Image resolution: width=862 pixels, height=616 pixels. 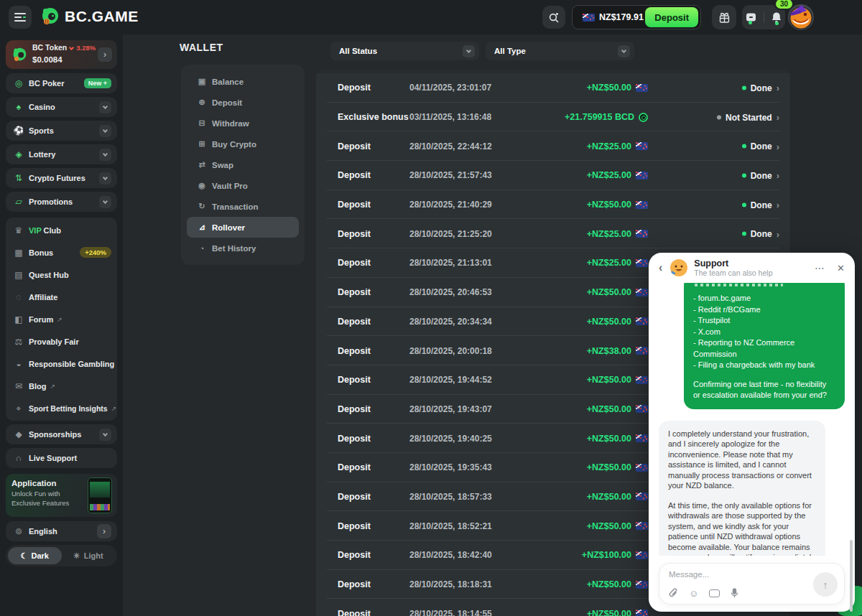 What do you see at coordinates (62, 495) in the screenshot?
I see `application-promo-card: Application Unlock Fun withExclusive Fea…` at bounding box center [62, 495].